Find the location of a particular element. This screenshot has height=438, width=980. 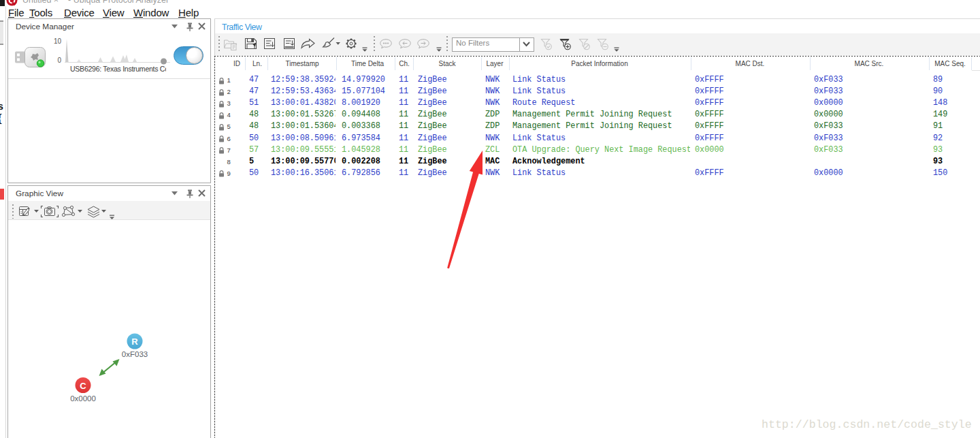

svg-text: 0xF033 is located at coordinates (135, 354).